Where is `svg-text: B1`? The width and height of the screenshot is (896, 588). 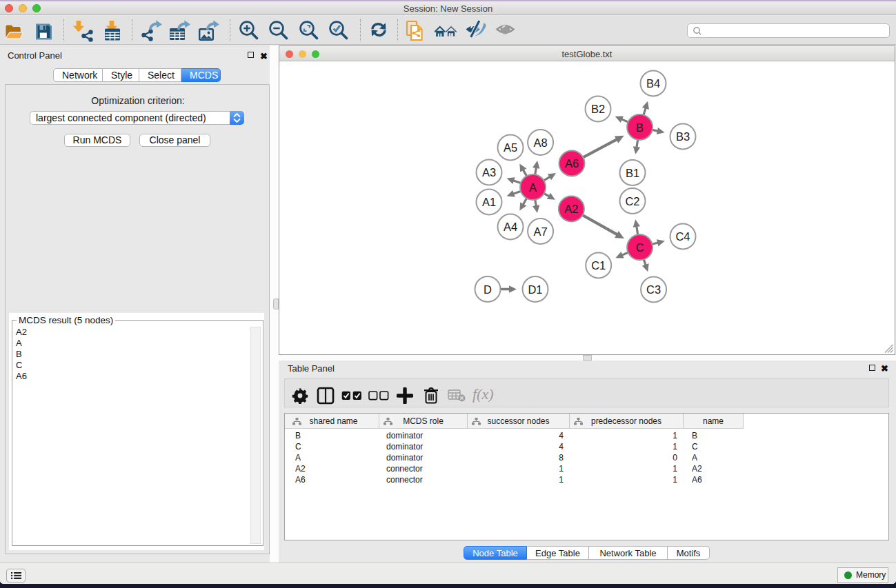 svg-text: B1 is located at coordinates (633, 173).